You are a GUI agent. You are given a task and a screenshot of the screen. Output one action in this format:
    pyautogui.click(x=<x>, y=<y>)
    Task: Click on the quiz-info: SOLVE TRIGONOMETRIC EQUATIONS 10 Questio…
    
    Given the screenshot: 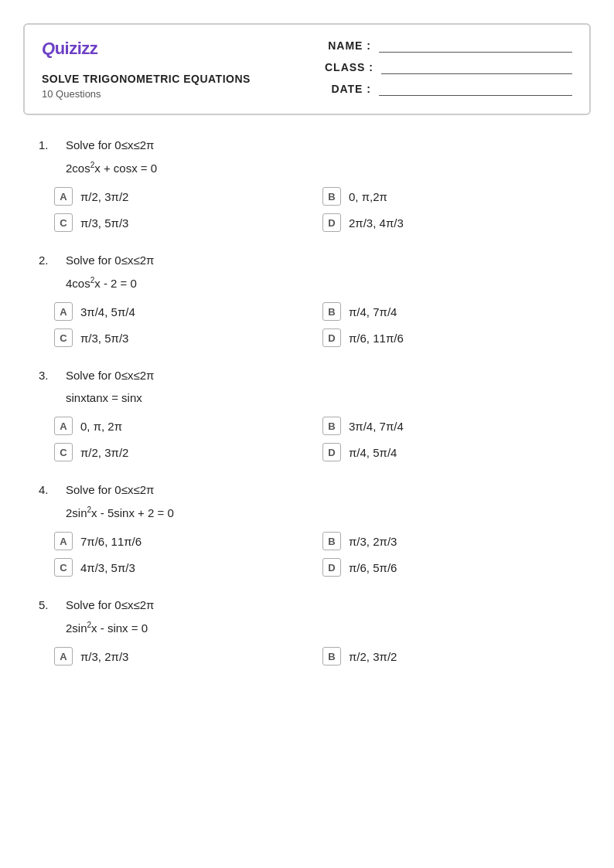 What is the action you would take?
    pyautogui.click(x=146, y=87)
    